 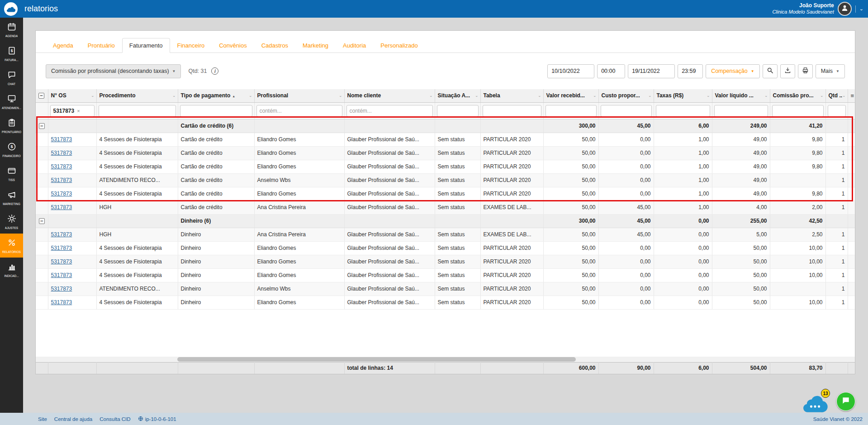 I want to click on tab-agenda: Agenda, so click(x=63, y=45).